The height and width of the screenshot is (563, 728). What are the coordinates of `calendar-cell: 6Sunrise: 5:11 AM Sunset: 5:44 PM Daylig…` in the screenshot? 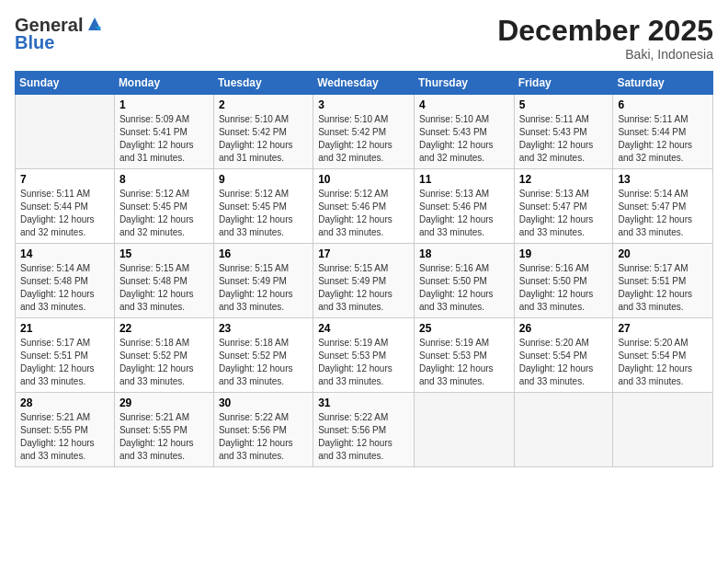 It's located at (664, 132).